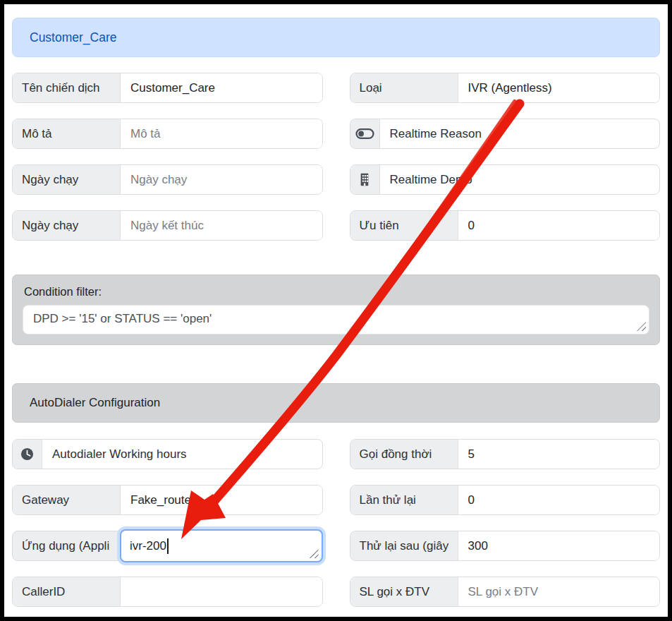 This screenshot has width=672, height=621. I want to click on priority-input, so click(559, 226).